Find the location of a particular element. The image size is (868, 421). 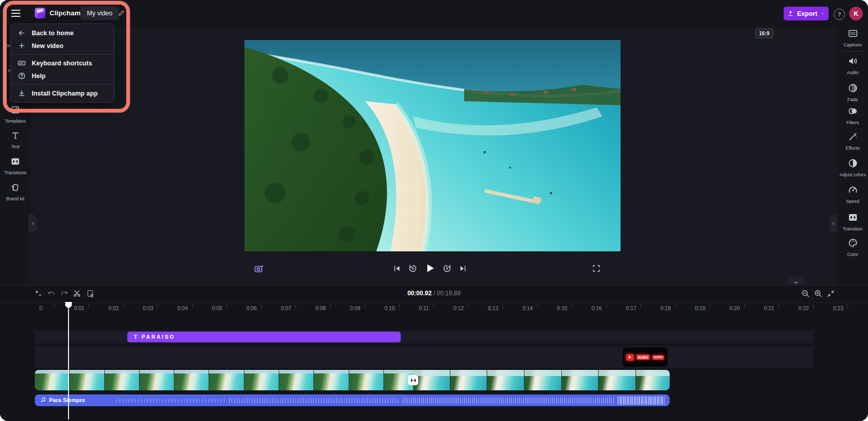

panel-item-fade: Fade is located at coordinates (853, 93).